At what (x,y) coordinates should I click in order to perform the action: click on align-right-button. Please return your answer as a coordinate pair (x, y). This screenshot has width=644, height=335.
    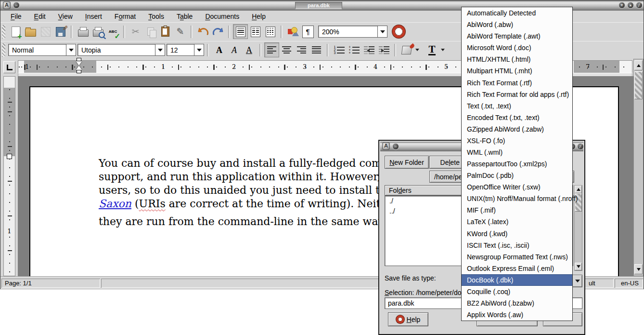
    Looking at the image, I should click on (301, 50).